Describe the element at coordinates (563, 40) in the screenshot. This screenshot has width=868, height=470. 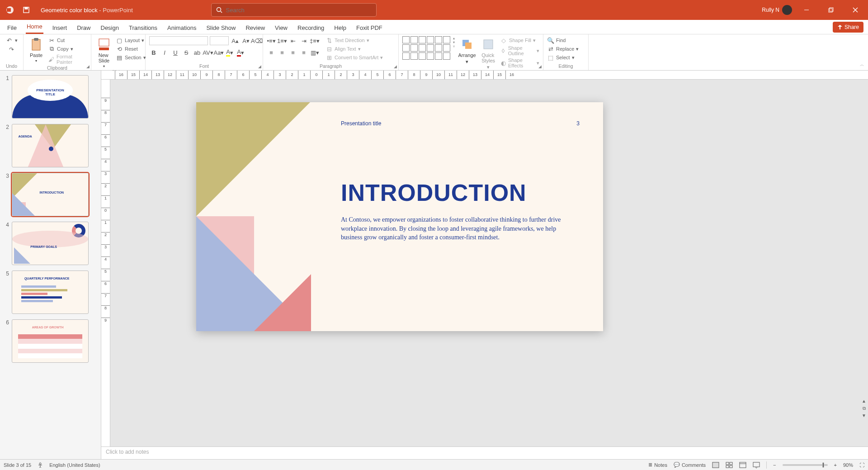
I see `find-button: 🔍Find` at that location.